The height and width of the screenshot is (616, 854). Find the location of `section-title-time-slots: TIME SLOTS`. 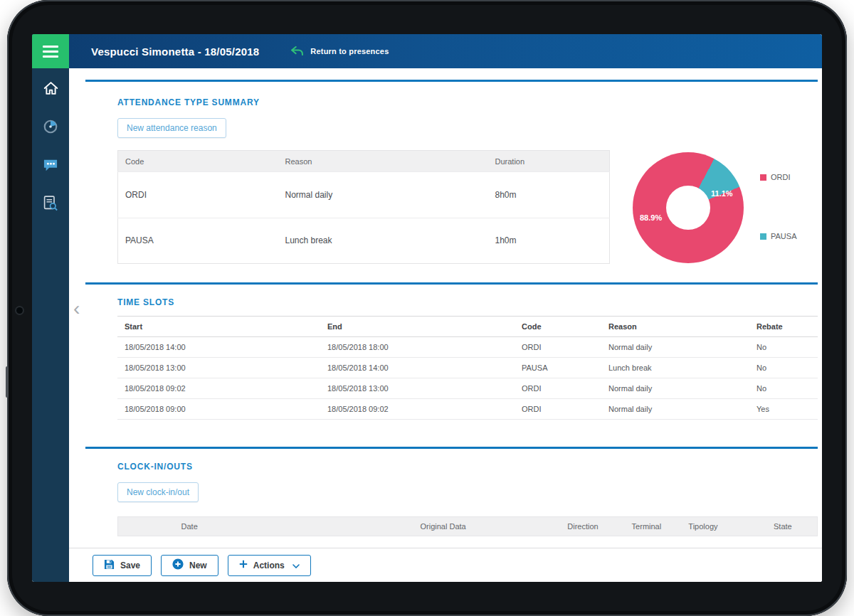

section-title-time-slots: TIME SLOTS is located at coordinates (468, 302).